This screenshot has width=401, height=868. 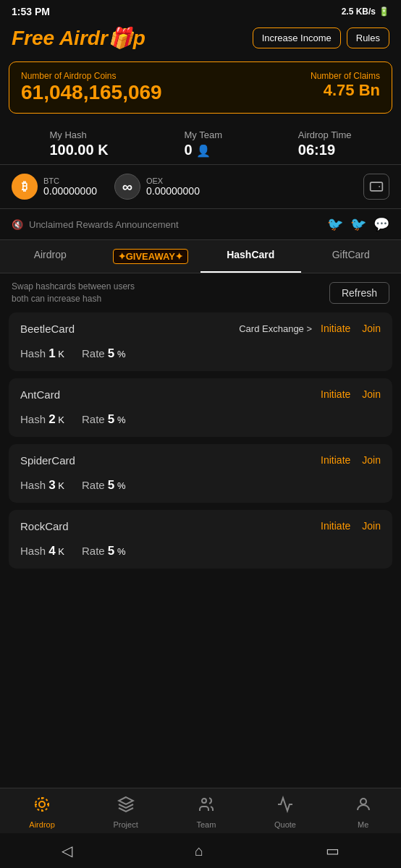 What do you see at coordinates (200, 549) in the screenshot?
I see `card-stats-row: Hash 4 KRate 5 %` at bounding box center [200, 549].